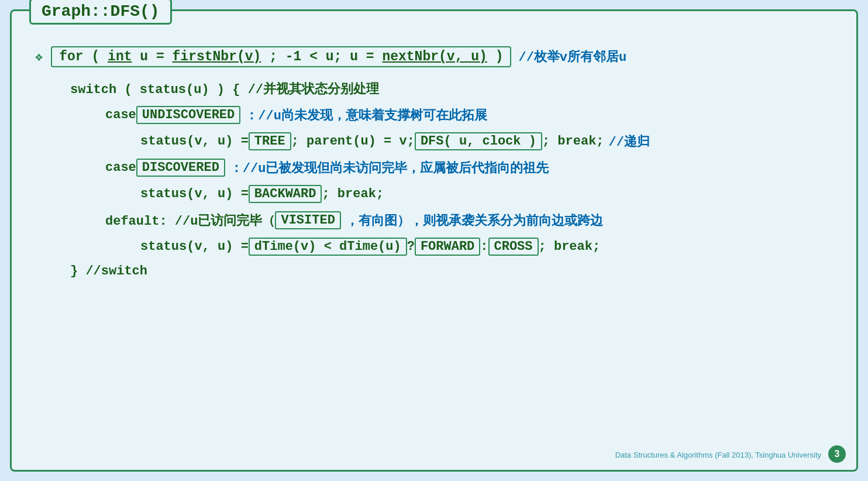 The image size is (868, 481). Describe the element at coordinates (366, 115) in the screenshot. I see `case1-comment: ：//u尚未发现，意味着支撑树可在此拓展` at that location.